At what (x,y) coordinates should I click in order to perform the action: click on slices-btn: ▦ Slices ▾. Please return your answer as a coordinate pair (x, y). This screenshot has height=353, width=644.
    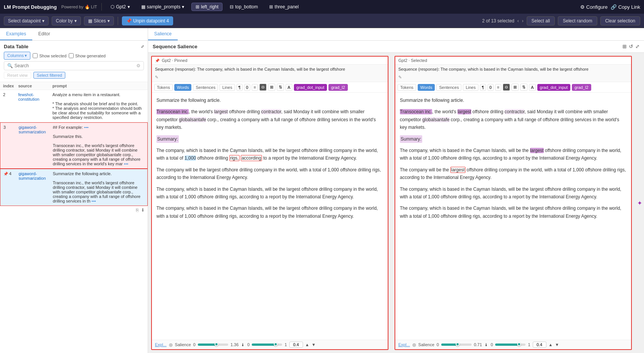
    Looking at the image, I should click on (99, 21).